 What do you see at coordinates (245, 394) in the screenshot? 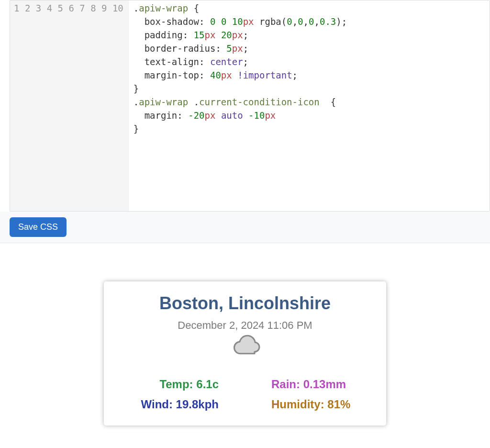
I see `weather-data-grid: Temp: 6.1c Rain: 0.13mm Wind: 19.8kph Hu…` at bounding box center [245, 394].